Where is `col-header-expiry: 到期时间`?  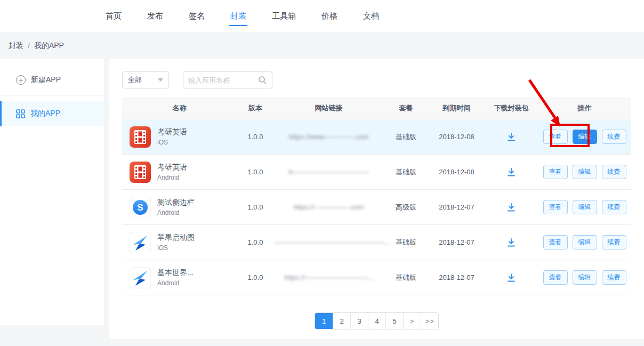
col-header-expiry: 到期时间 is located at coordinates (456, 108).